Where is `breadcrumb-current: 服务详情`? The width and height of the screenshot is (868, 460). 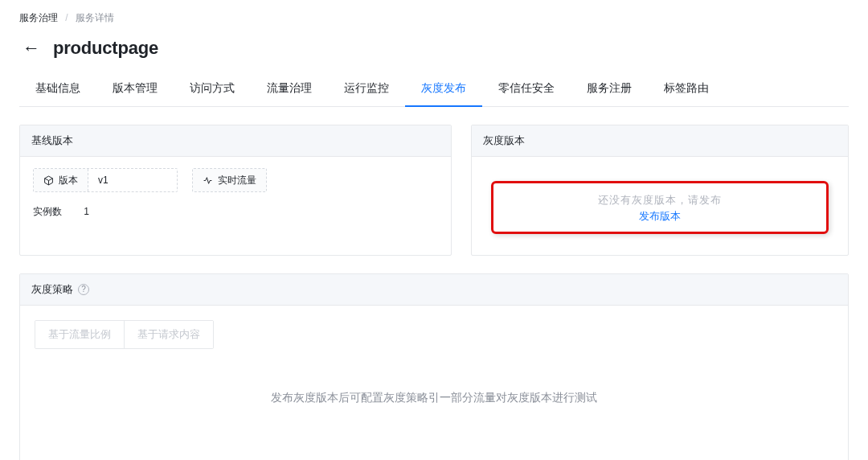
breadcrumb-current: 服务详情 is located at coordinates (95, 18).